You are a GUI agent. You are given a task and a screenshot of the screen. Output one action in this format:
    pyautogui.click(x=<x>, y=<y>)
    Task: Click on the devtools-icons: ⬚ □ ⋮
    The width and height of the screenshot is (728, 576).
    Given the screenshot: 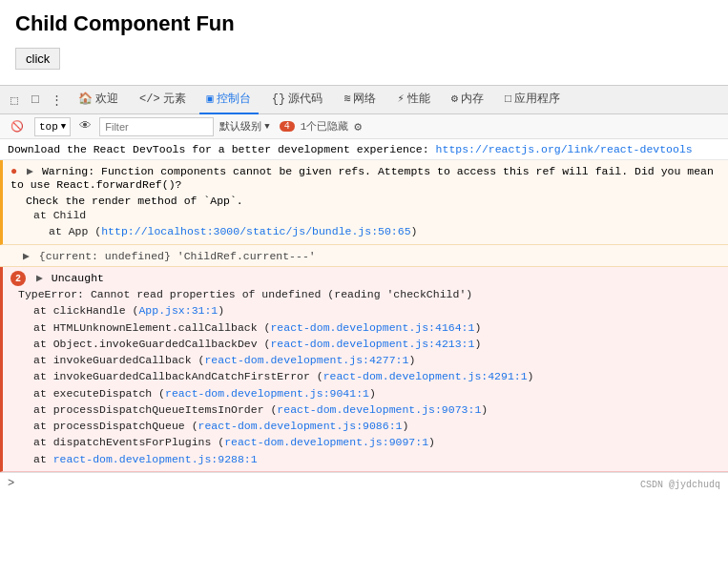 What is the action you would take?
    pyautogui.click(x=35, y=100)
    